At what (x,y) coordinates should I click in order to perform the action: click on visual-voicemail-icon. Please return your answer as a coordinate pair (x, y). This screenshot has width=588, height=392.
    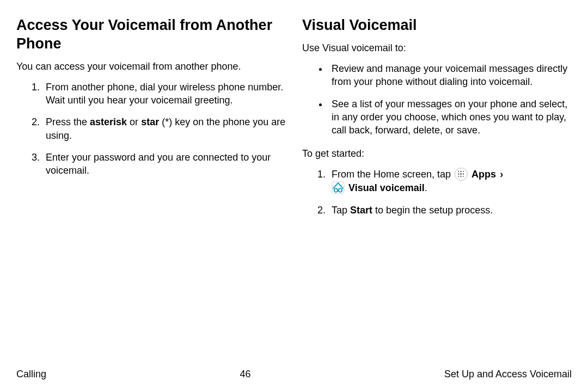
    Looking at the image, I should click on (338, 188).